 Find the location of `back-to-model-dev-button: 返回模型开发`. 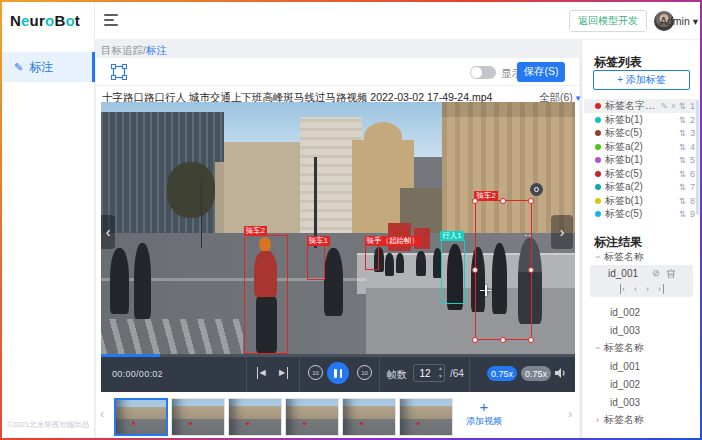

back-to-model-dev-button: 返回模型开发 is located at coordinates (608, 21).